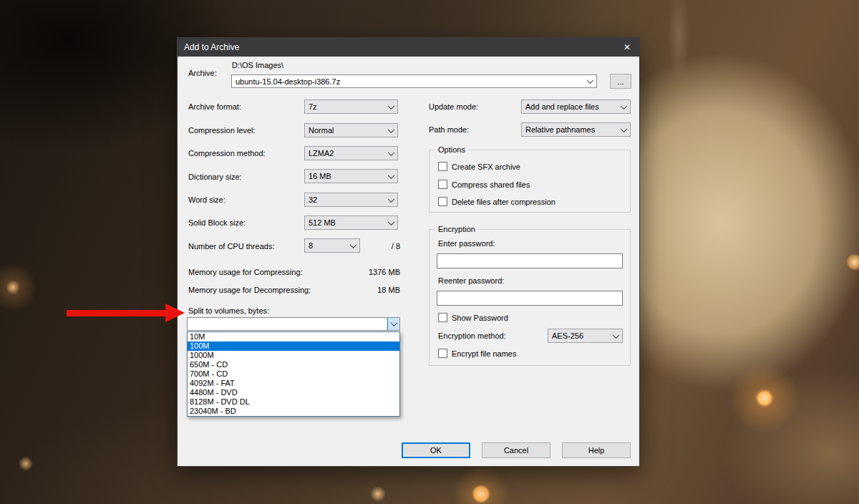 The height and width of the screenshot is (504, 859). Describe the element at coordinates (293, 402) in the screenshot. I see `dropdown-option-8128m: 8128M - DVD DL` at that location.